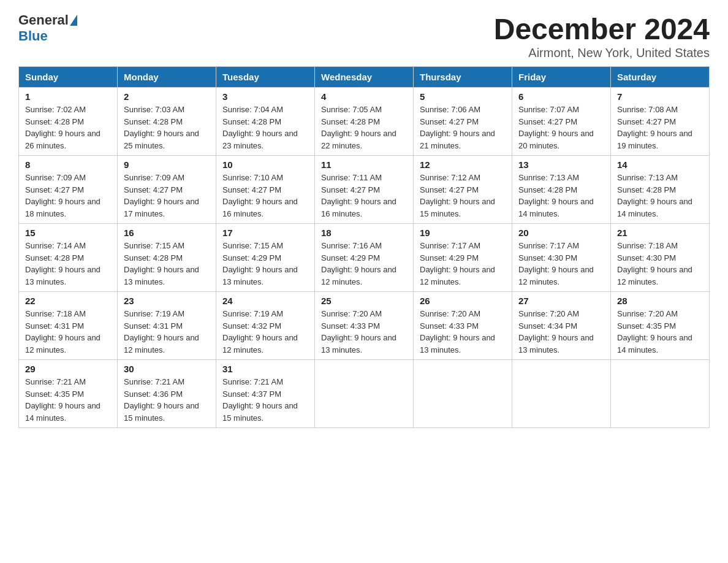 This screenshot has width=728, height=563. Describe the element at coordinates (364, 190) in the screenshot. I see `calendar-week-2: 8 Sunrise: 7:09 AM Sunset: 4:27 PM Dayli…` at that location.